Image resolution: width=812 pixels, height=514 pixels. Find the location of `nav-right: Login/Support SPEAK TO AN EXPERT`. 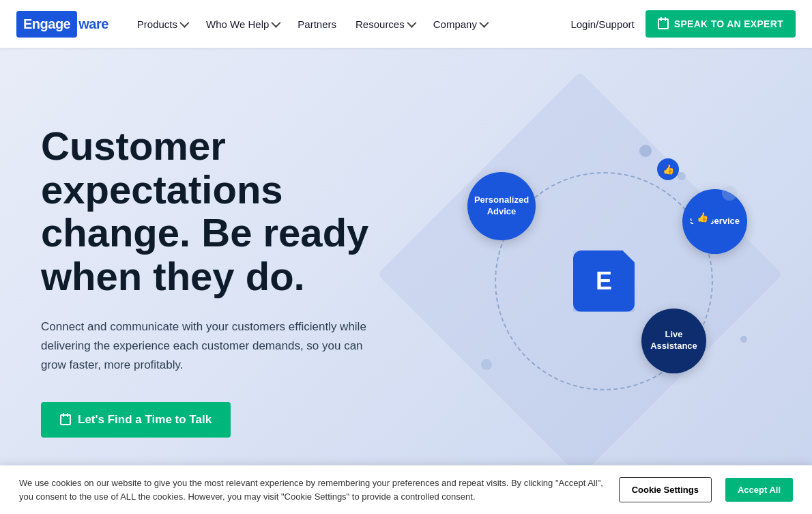

nav-right: Login/Support SPEAK TO AN EXPERT is located at coordinates (683, 24).